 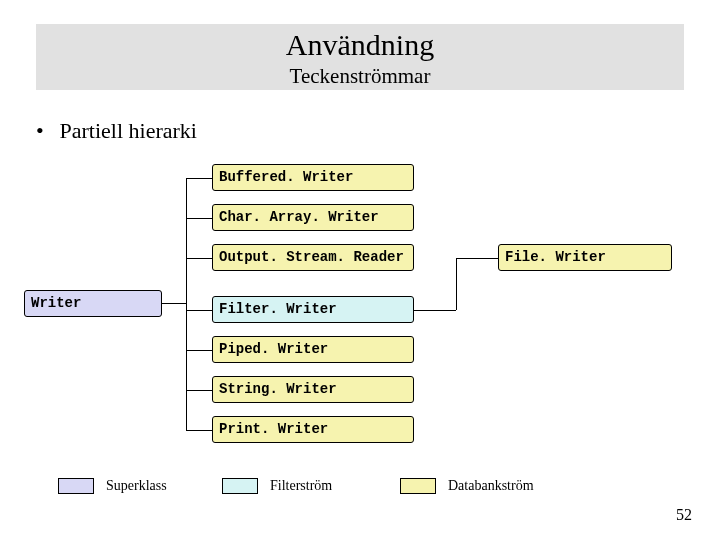 What do you see at coordinates (360, 43) in the screenshot?
I see `page-title: Användning` at bounding box center [360, 43].